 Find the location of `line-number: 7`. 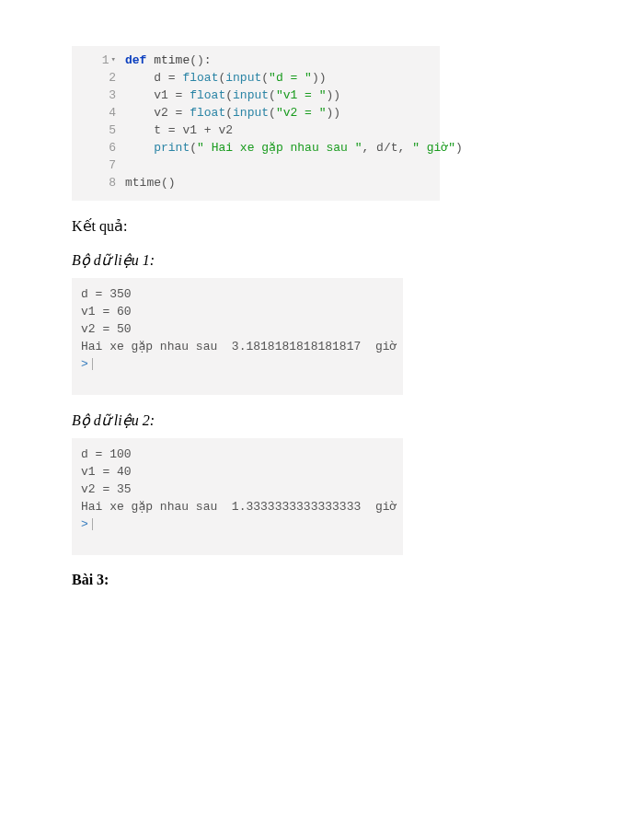

line-number: 7 is located at coordinates (98, 166).